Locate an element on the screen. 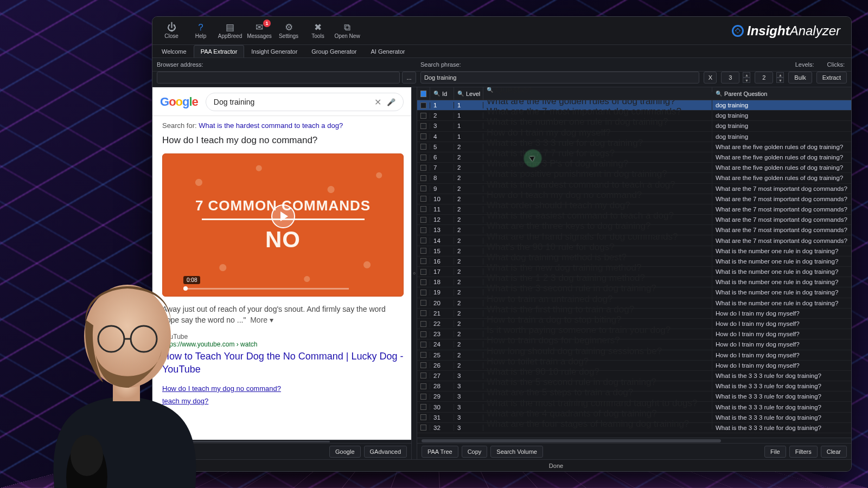 Image resolution: width=868 pixels, height=488 pixels. more-link: More ▾ is located at coordinates (261, 320).